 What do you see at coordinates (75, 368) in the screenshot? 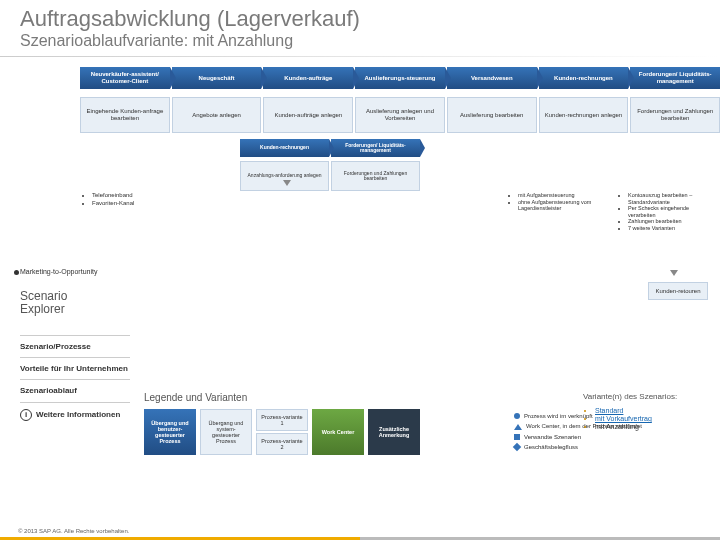
I see `sidebar-item-benefits: Vorteile für Ihr Unternehmen` at bounding box center [75, 368].